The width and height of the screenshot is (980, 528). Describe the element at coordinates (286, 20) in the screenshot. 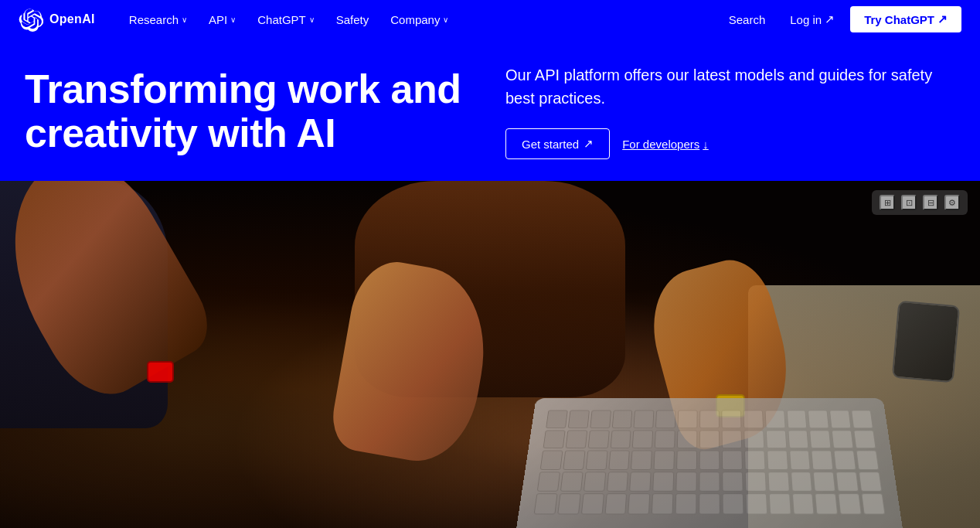

I see `nav-chatgpt: ChatGPT ∨` at that location.